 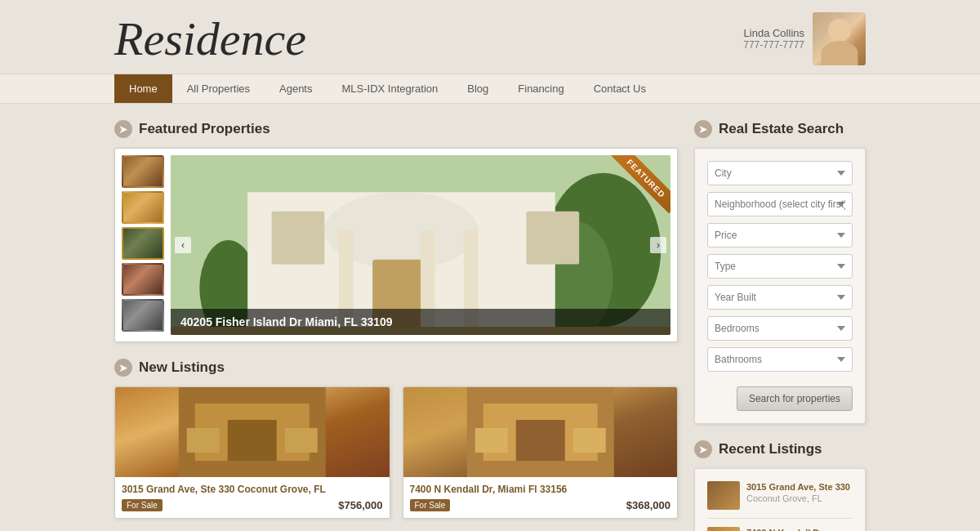 What do you see at coordinates (795, 399) in the screenshot?
I see `search-button: Search for properties` at bounding box center [795, 399].